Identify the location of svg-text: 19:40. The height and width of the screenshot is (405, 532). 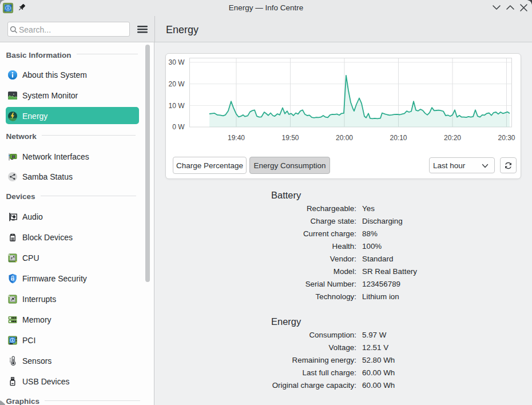
(236, 138).